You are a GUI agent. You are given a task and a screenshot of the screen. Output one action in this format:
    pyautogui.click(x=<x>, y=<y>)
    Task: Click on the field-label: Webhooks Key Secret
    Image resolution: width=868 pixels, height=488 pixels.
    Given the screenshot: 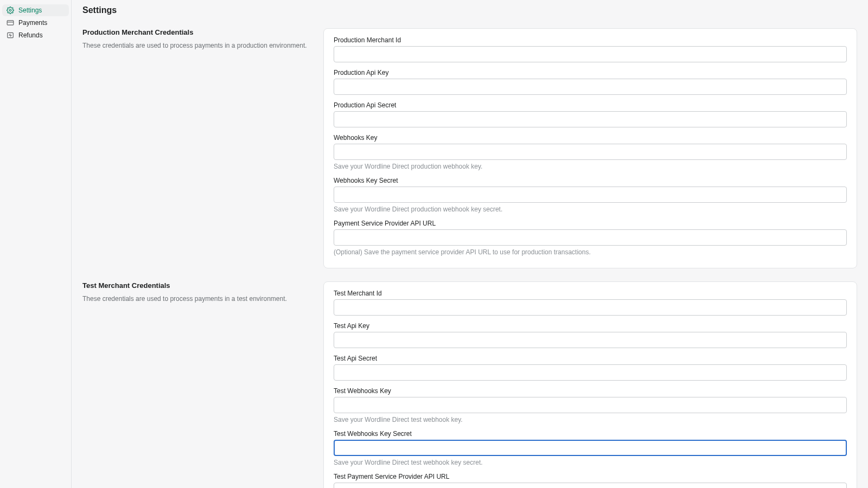 What is the action you would take?
    pyautogui.click(x=590, y=181)
    